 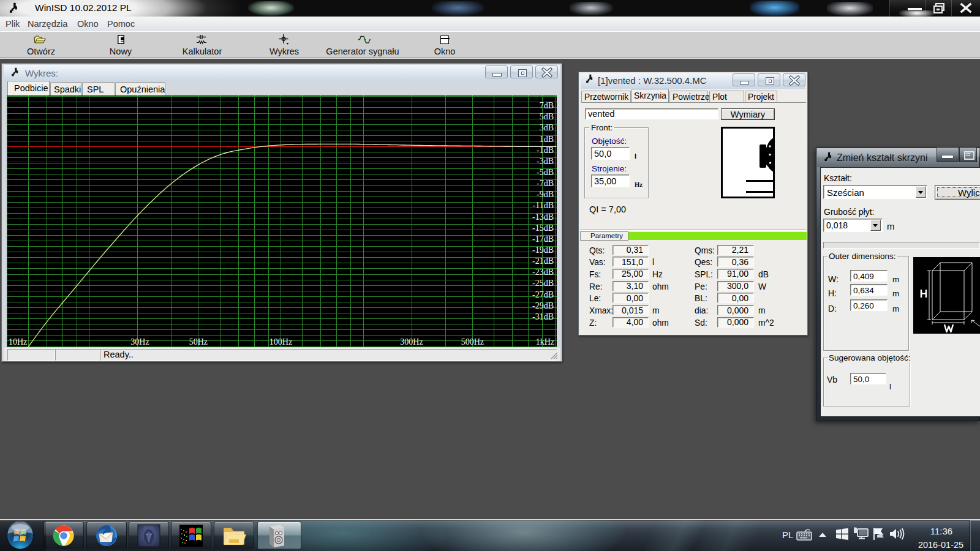 What do you see at coordinates (543, 283) in the screenshot?
I see `svg-text: -25dB` at bounding box center [543, 283].